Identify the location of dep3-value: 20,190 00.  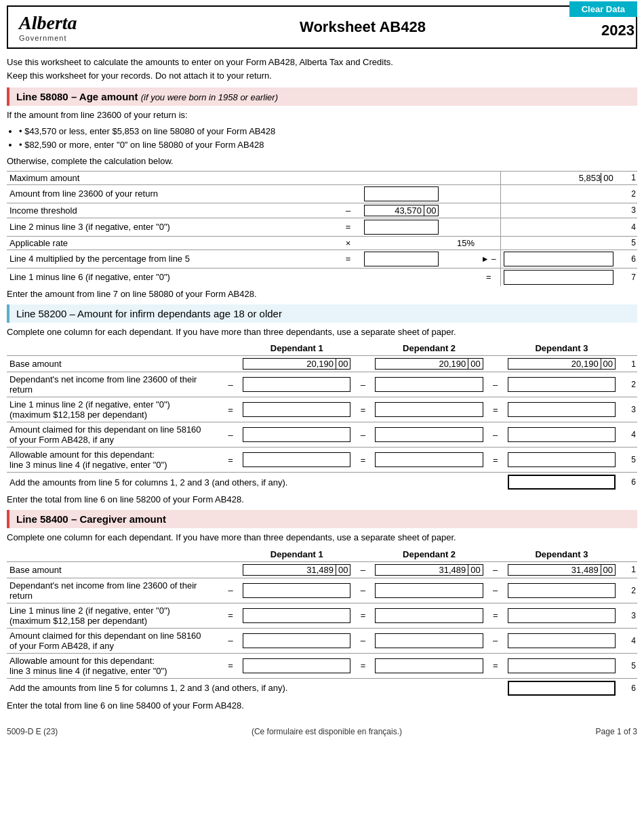
(561, 364).